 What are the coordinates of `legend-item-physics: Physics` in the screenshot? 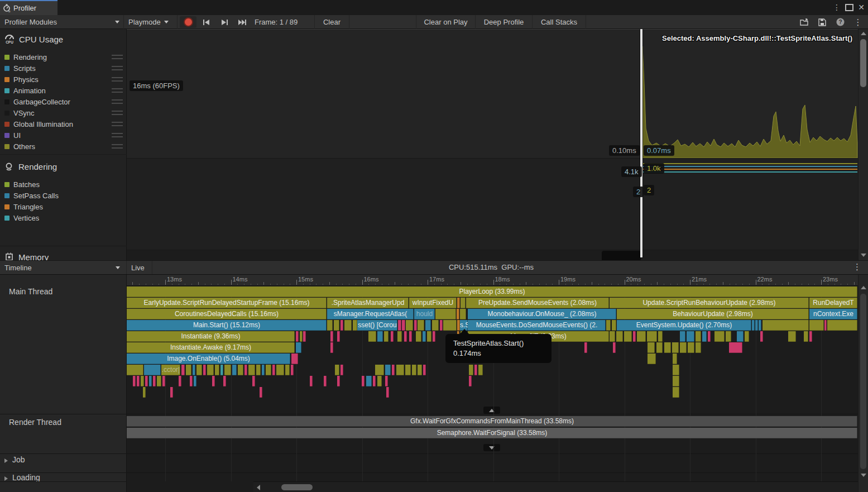 It's located at (64, 79).